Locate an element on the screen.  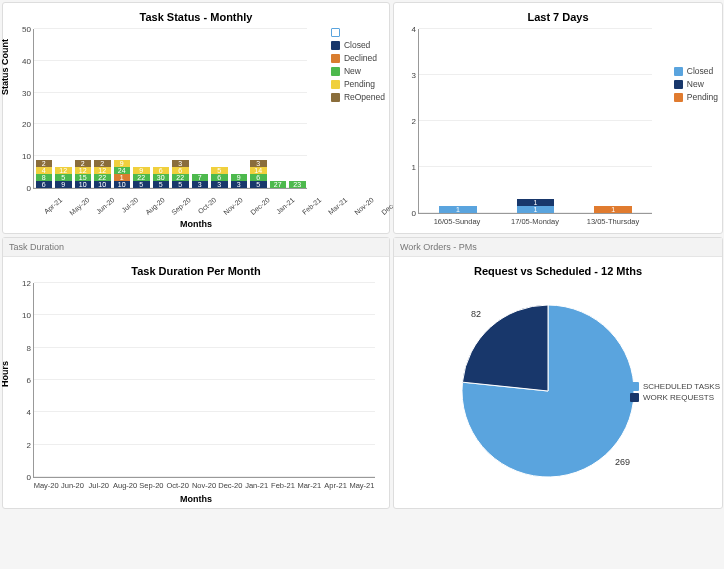
pie-slice-label: 82 is located at coordinates (476, 314).